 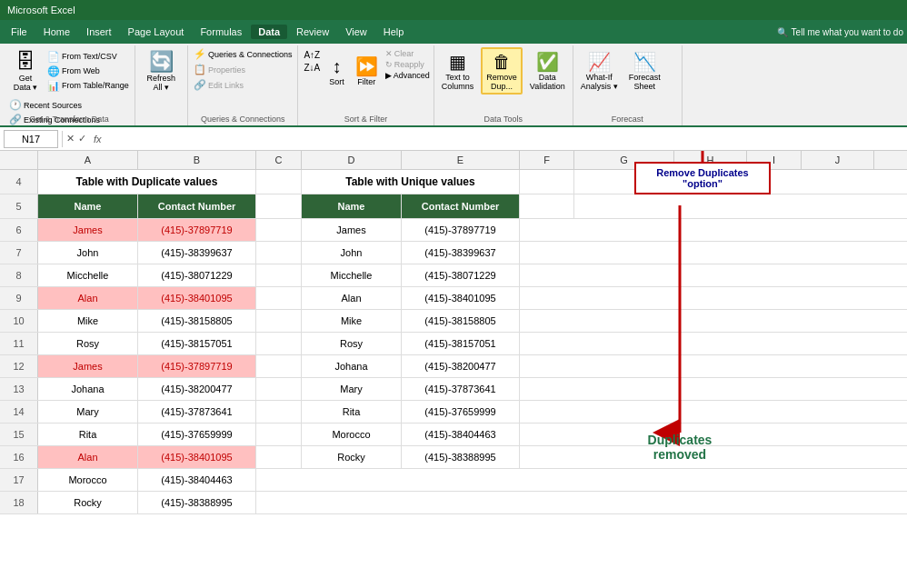 I want to click on from-table-button: 📊 From Table/Range, so click(x=88, y=85).